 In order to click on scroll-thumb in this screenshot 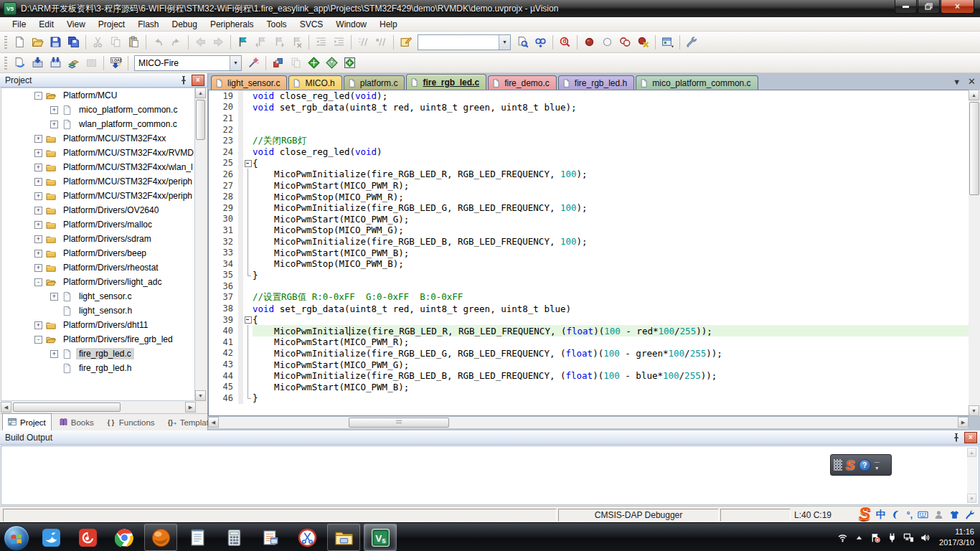, I will do `click(974, 149)`.